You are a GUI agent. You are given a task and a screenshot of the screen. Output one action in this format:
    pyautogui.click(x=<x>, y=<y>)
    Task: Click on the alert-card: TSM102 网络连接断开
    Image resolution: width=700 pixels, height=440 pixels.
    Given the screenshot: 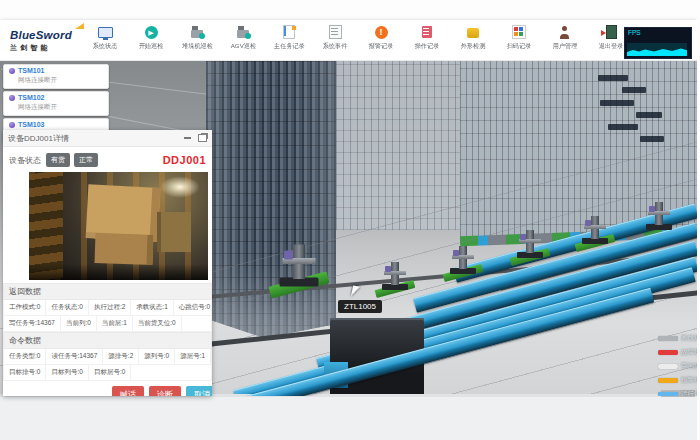 What is the action you would take?
    pyautogui.click(x=56, y=104)
    